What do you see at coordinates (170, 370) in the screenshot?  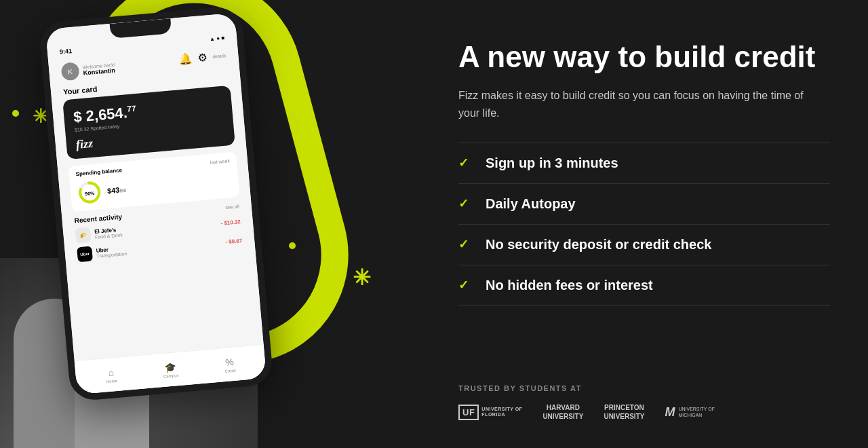 I see `nav-campus: 🎓 Campus` at bounding box center [170, 370].